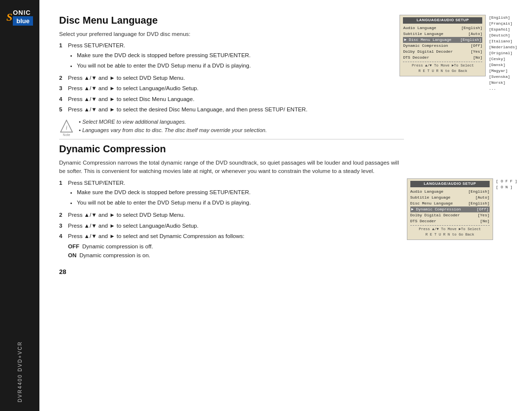 The width and height of the screenshot is (532, 411). I want to click on section2-title: Dynamic Compression, so click(232, 149).